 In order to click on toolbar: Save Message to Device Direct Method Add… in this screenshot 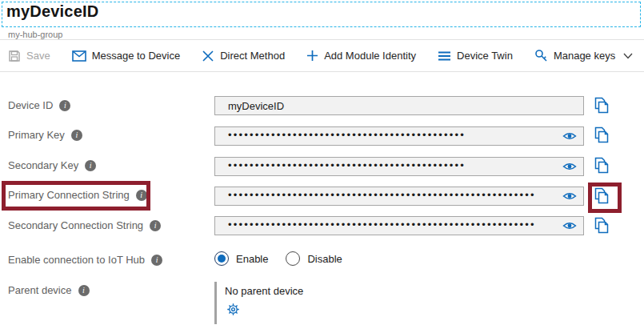, I will do `click(322, 56)`.